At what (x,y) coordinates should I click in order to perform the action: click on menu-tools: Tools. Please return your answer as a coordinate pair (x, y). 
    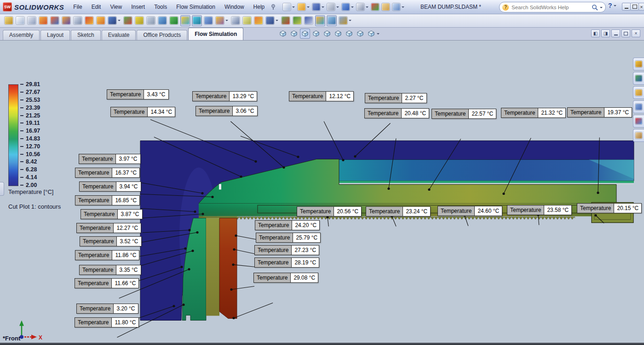
    Looking at the image, I should click on (161, 7).